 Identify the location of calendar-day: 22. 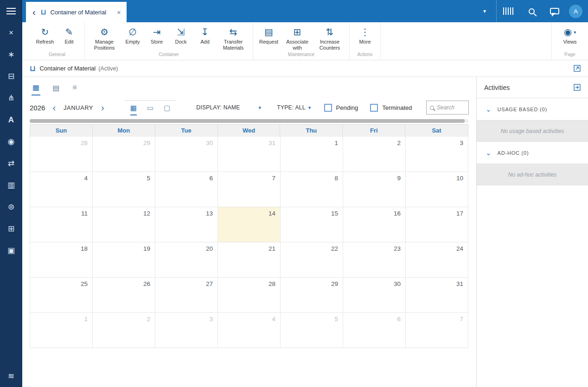
(312, 260).